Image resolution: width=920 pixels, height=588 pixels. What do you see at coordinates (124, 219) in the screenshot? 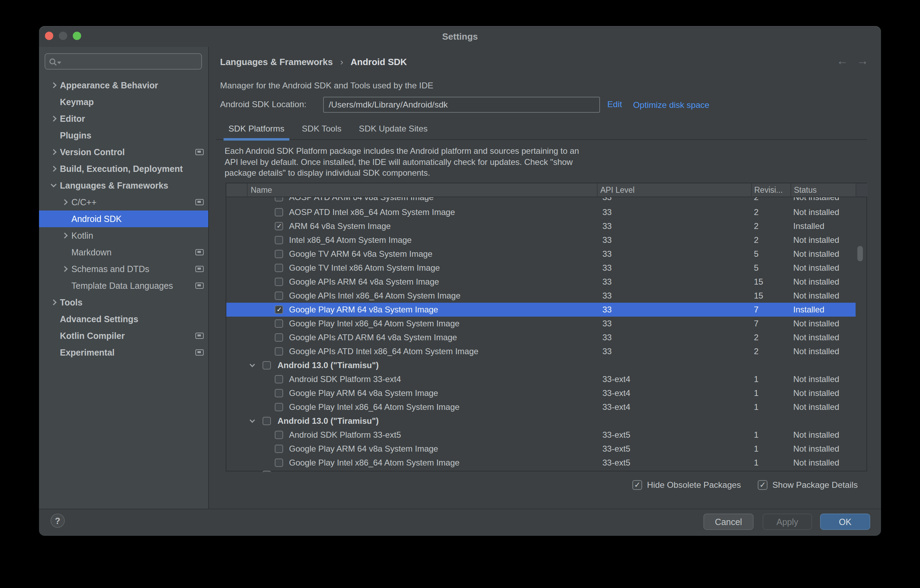
I see `sidebar-item-android-sdk: Android SDK` at bounding box center [124, 219].